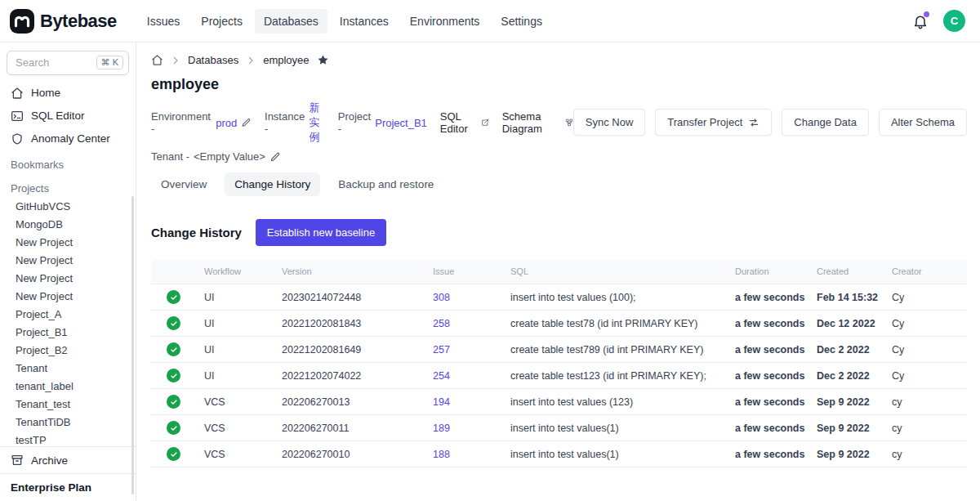  I want to click on issue-link: 194, so click(441, 402).